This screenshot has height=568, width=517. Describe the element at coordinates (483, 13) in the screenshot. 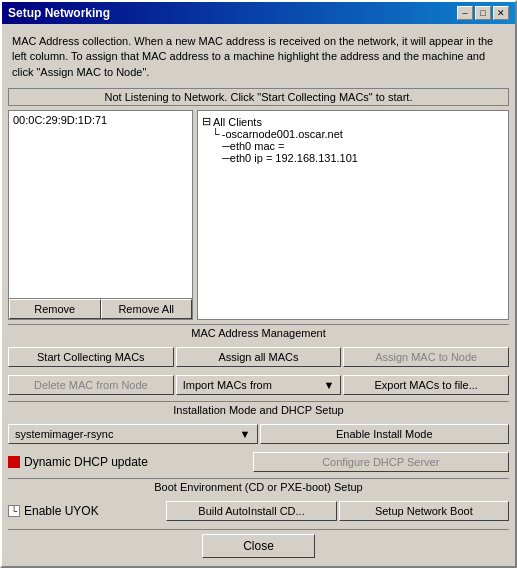

I see `maximize-button: □` at that location.